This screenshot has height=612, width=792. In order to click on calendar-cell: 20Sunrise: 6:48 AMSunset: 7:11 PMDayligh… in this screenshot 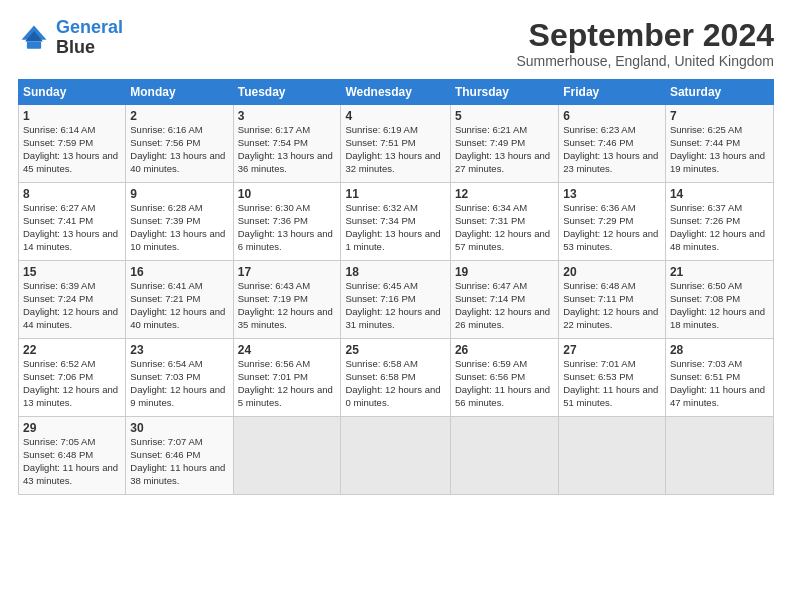, I will do `click(612, 300)`.